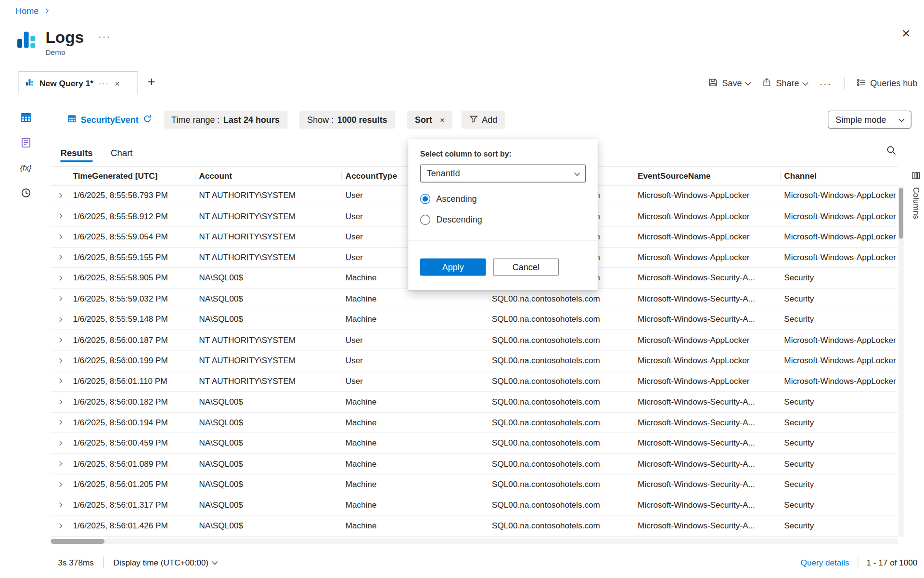 The image size is (924, 578). What do you see at coordinates (503, 154) in the screenshot?
I see `sort-popup-title: Select column to sort by:` at bounding box center [503, 154].